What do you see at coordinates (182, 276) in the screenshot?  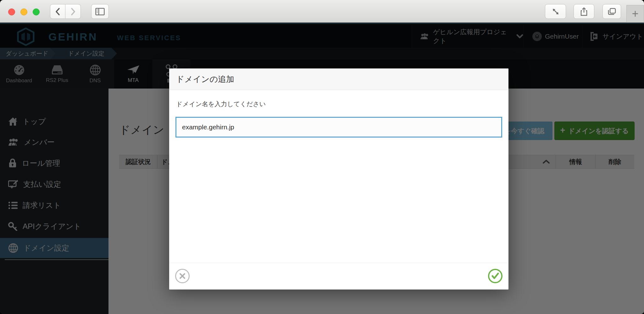 I see `close-x-icon` at bounding box center [182, 276].